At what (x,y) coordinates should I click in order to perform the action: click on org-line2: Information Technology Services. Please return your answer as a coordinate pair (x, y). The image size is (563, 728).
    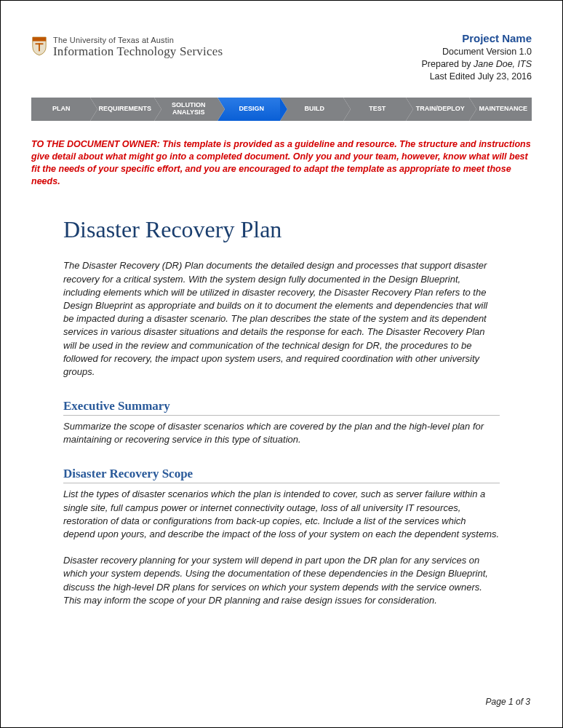
    Looking at the image, I should click on (138, 52).